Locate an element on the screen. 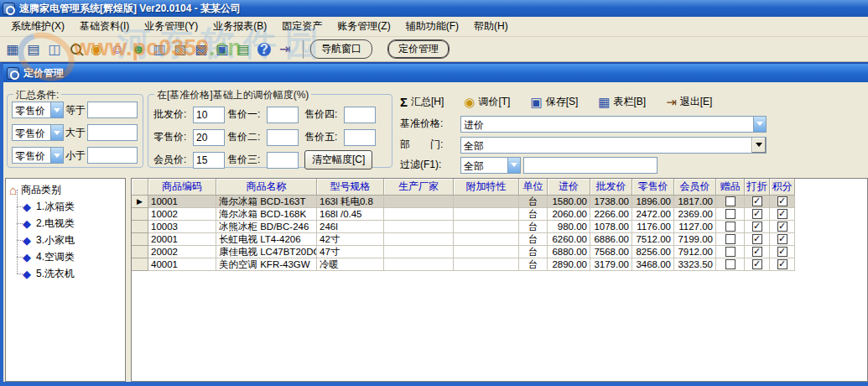 The height and width of the screenshot is (386, 868). grid-header-cell: 商品名称 is located at coordinates (267, 187).